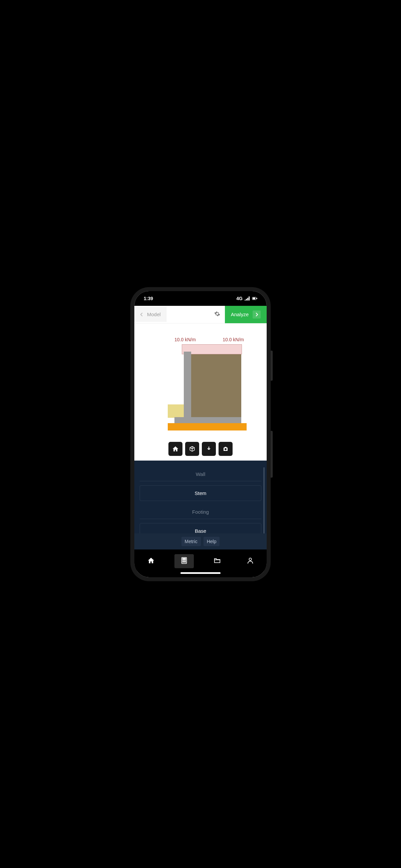 The image size is (401, 868). I want to click on section-item-base: Base, so click(201, 528).